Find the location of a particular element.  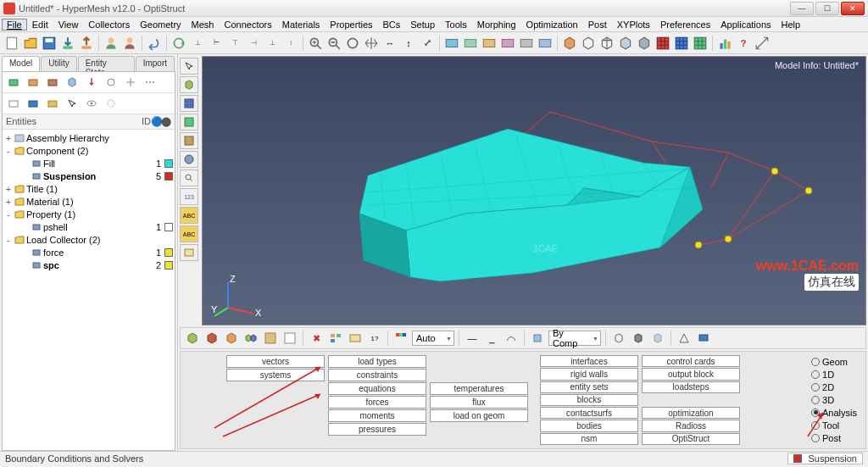

results-icon is located at coordinates (725, 43).